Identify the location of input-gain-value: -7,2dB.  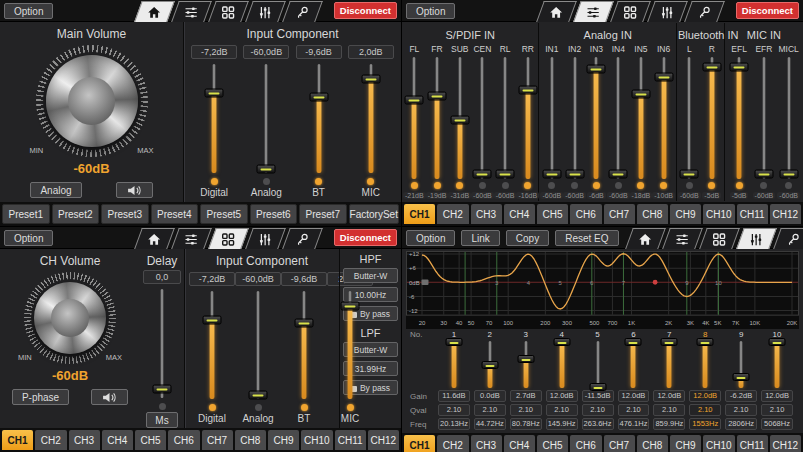
(212, 279).